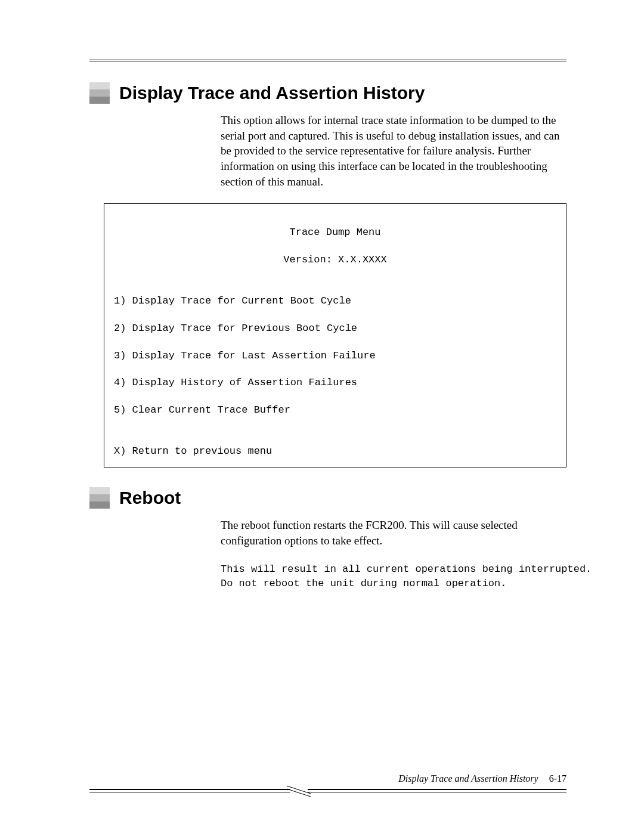  Describe the element at coordinates (328, 151) in the screenshot. I see `section1-paragraph: This option allows for internal trace st…` at that location.